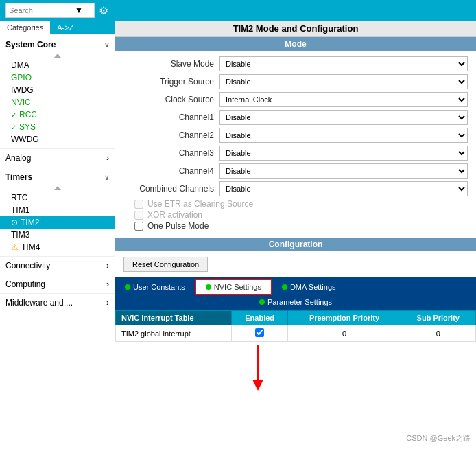 Image resolution: width=476 pixels, height=449 pixels. I want to click on nvic-col-header-sub: Sub Priority, so click(438, 319).